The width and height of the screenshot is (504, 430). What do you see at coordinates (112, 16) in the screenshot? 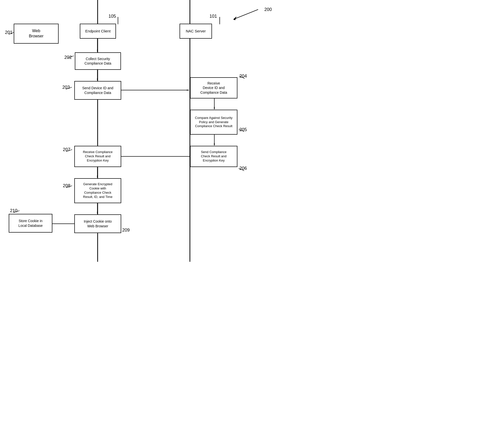
I see `label-105: 105` at bounding box center [112, 16].